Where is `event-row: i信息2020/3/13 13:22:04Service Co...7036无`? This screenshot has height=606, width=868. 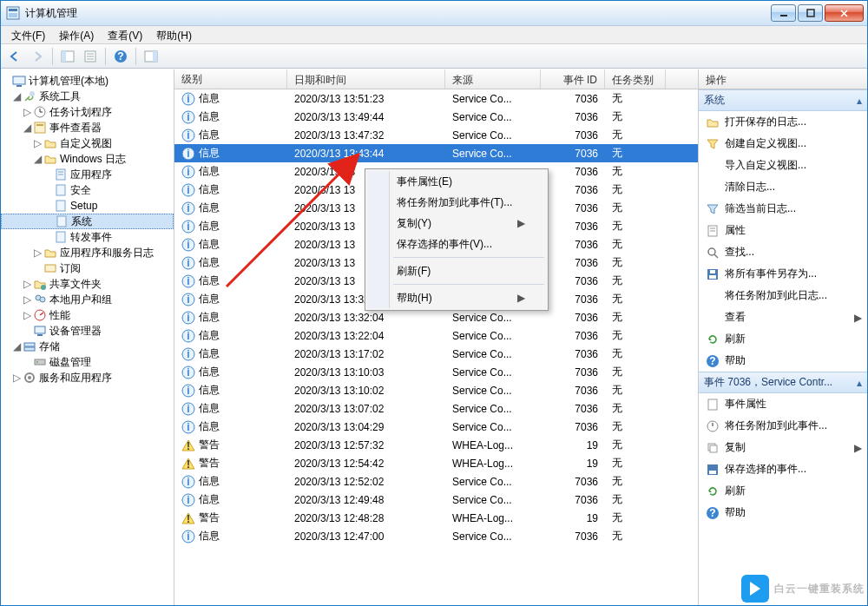 event-row: i信息2020/3/13 13:22:04Service Co...7036无 is located at coordinates (436, 335).